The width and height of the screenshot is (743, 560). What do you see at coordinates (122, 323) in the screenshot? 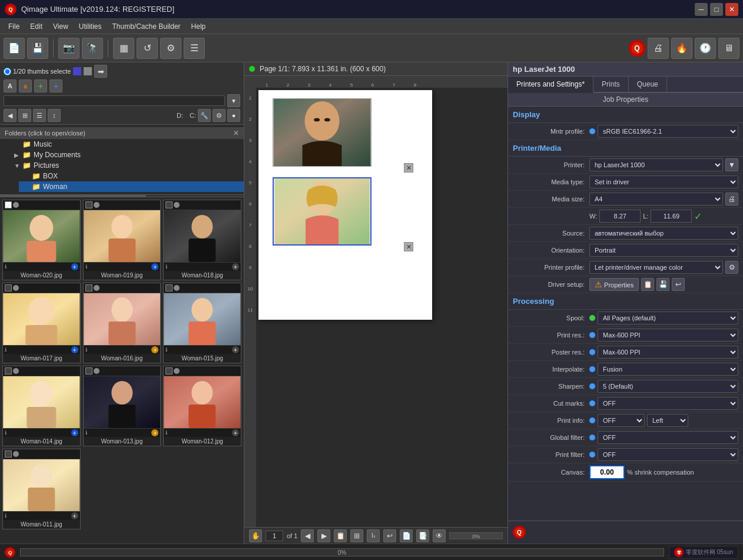
I see `thumb-item-016: ℹ + Woman-016.jpg` at bounding box center [122, 323].